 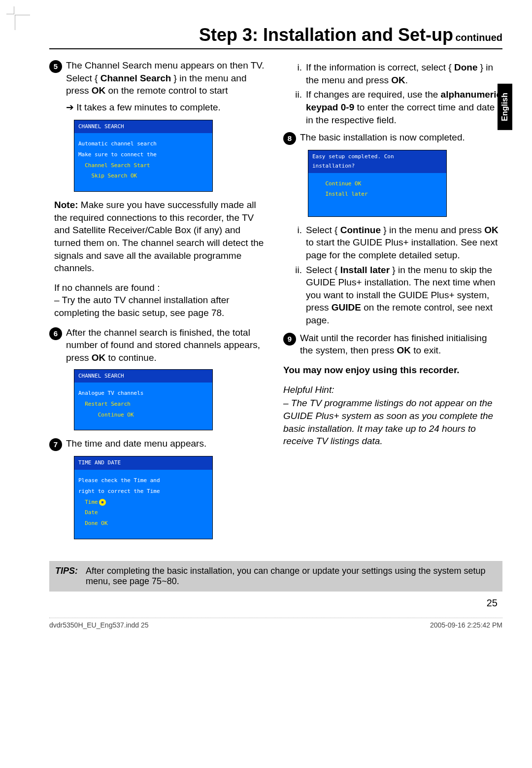 I want to click on sub-item-8-i: i. Select { Continue } in the menu and p…, so click(x=395, y=243).